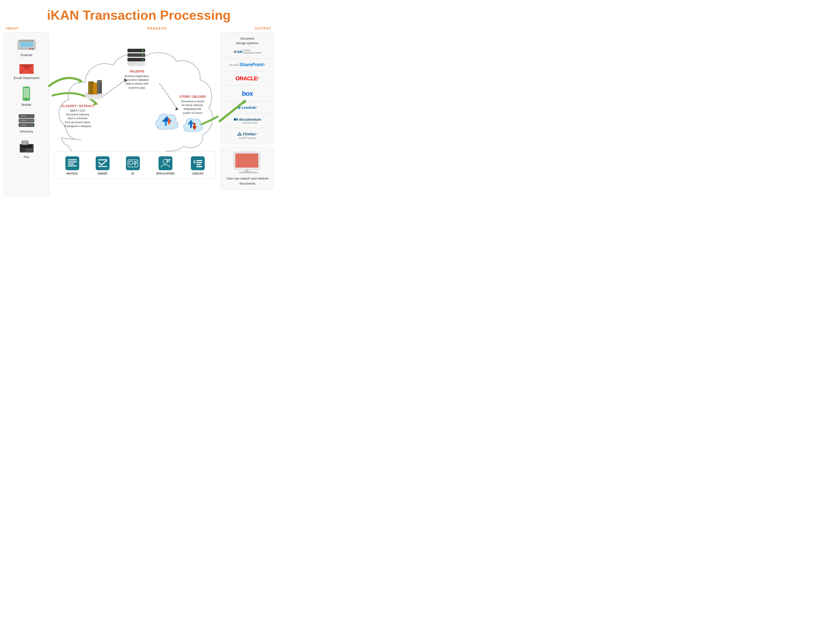  What do you see at coordinates (247, 79) in the screenshot?
I see `brand-oracle: ORACLE®` at bounding box center [247, 79].